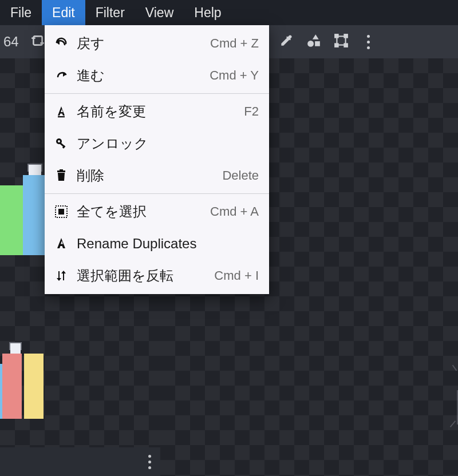 The image size is (458, 476). Describe the element at coordinates (143, 212) in the screenshot. I see `menu-item-label: 全てを選択` at that location.